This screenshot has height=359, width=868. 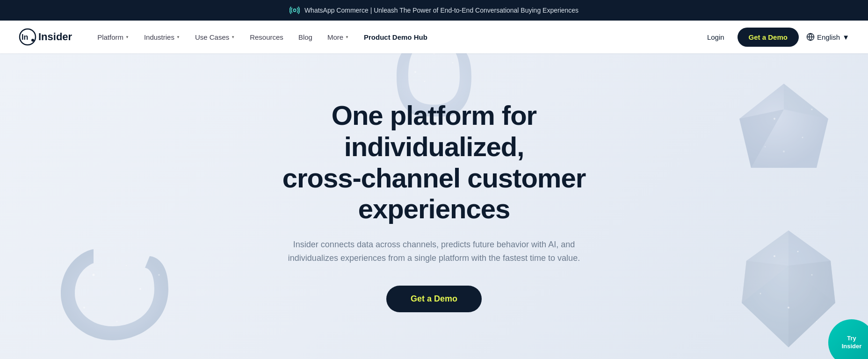 I want to click on logo-text: Insider, so click(x=55, y=37).